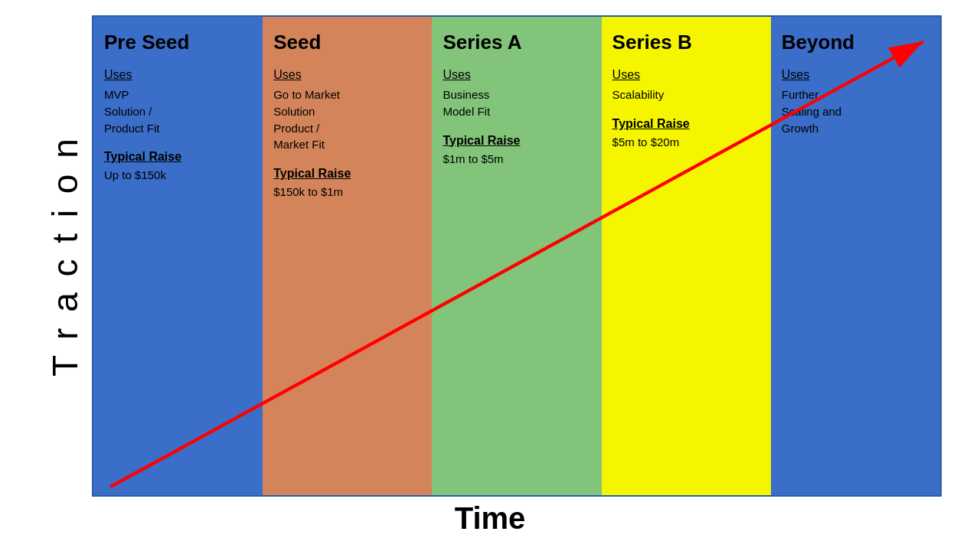 This screenshot has height=551, width=980. What do you see at coordinates (348, 43) in the screenshot?
I see `col-title-seed: Seed` at bounding box center [348, 43].